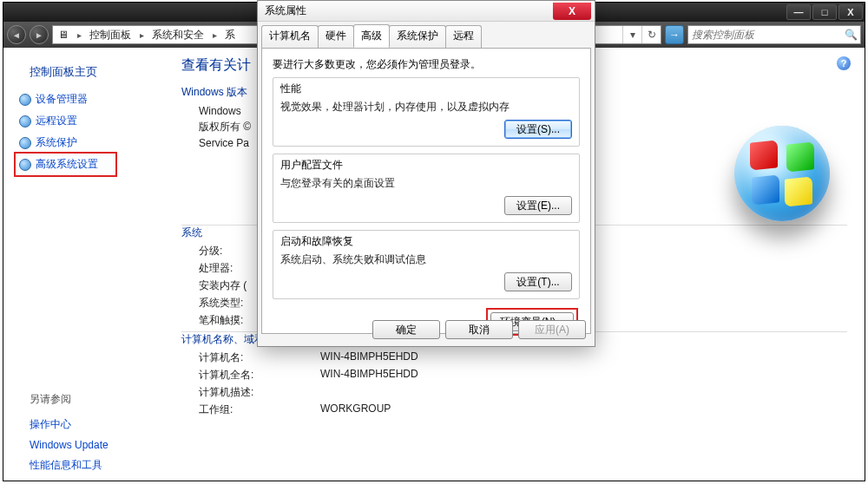 This screenshot has width=868, height=484. I want to click on tab-strip: 计算机名 硬件 高级 系统保护 远程, so click(426, 35).